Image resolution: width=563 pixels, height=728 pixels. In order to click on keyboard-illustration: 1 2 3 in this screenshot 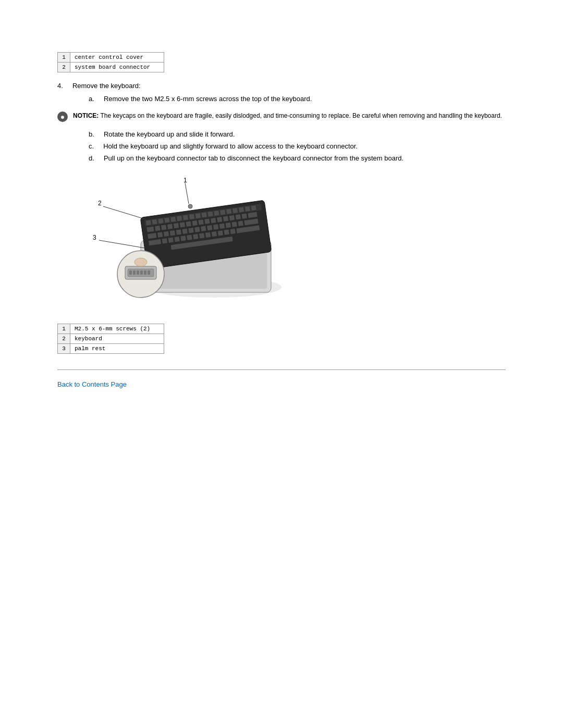, I will do `click(188, 240)`.